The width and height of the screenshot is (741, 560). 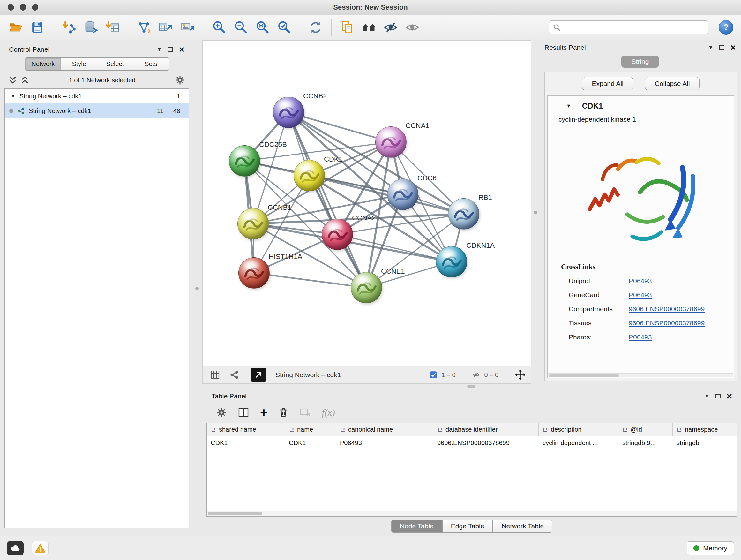 I want to click on column-header: description, so click(x=579, y=430).